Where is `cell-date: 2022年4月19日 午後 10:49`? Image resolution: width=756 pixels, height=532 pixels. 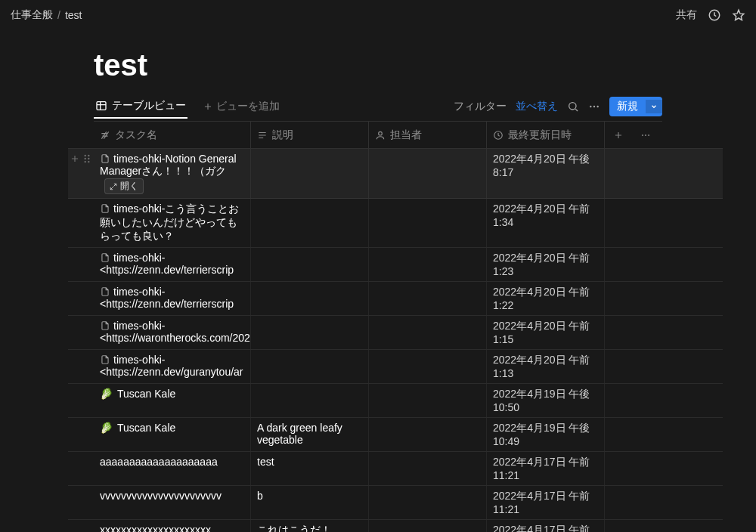 cell-date: 2022年4月19日 午後 10:49 is located at coordinates (546, 435).